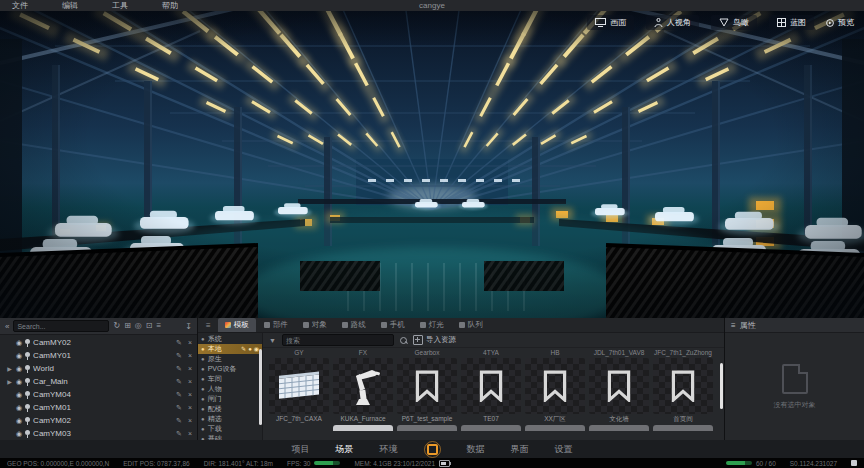 The image size is (864, 468). I want to click on asset-tile: JFC_7th_CAXA, so click(299, 391).